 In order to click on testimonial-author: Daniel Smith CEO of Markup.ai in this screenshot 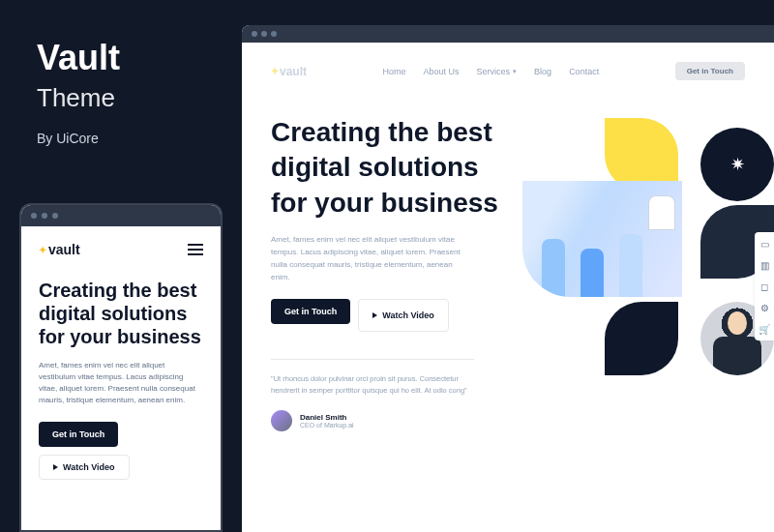, I will do `click(508, 421)`.